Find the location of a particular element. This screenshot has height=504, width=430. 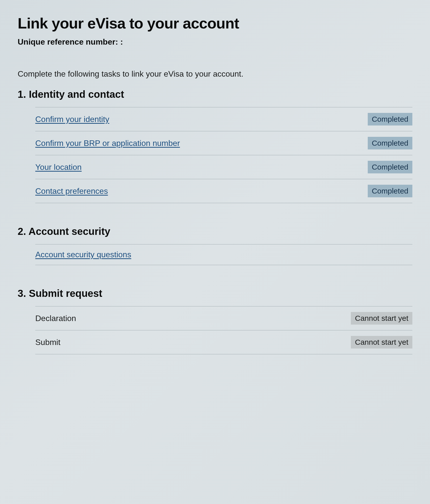

task-row: Confirm your BRP or application number C… is located at coordinates (224, 143).